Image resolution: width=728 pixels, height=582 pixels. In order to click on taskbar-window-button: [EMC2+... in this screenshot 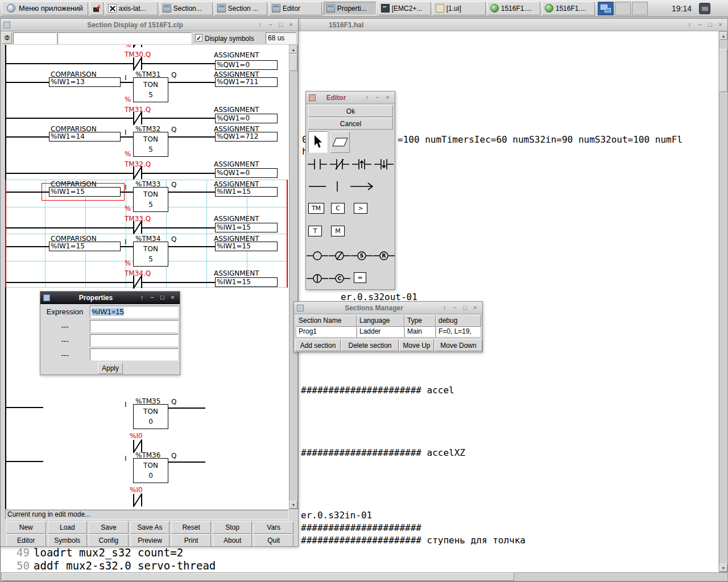, I will do `click(405, 9)`.